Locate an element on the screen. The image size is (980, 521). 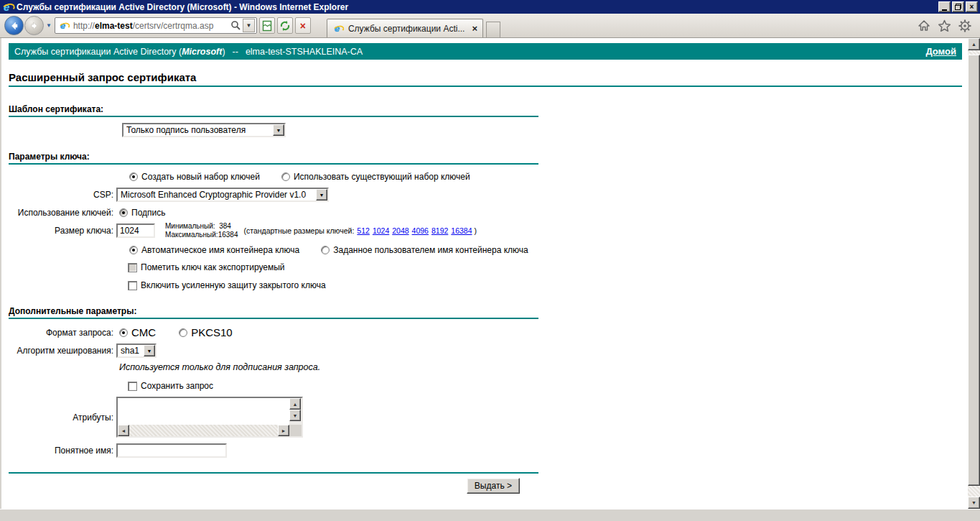
mark-exportable-checkbox is located at coordinates (132, 267).